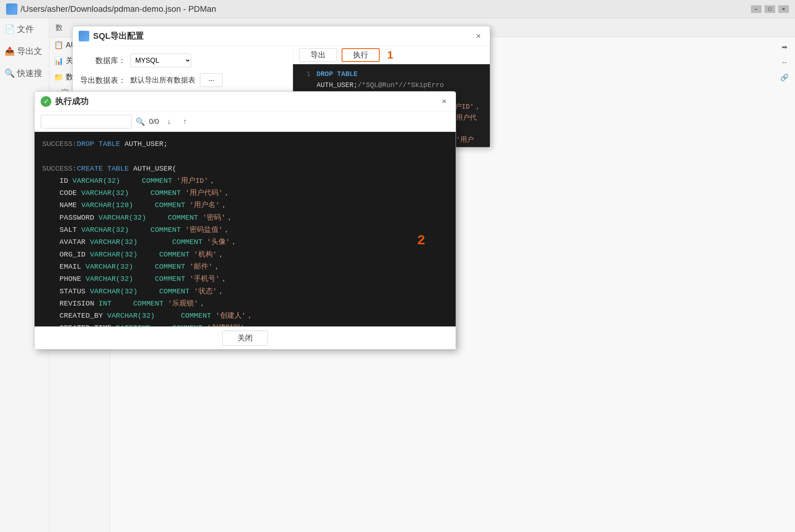 The width and height of the screenshot is (795, 532). Describe the element at coordinates (84, 36) in the screenshot. I see `sql-export-dialog-icon` at that location.